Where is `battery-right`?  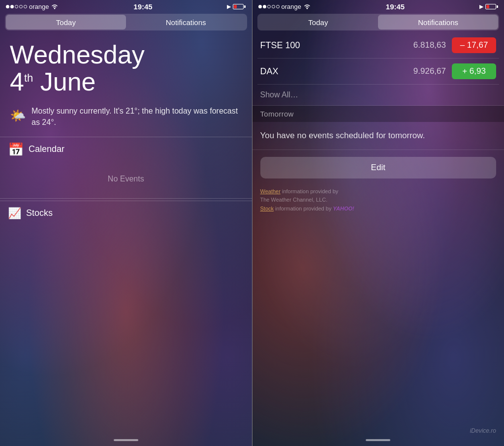 battery-right is located at coordinates (492, 7).